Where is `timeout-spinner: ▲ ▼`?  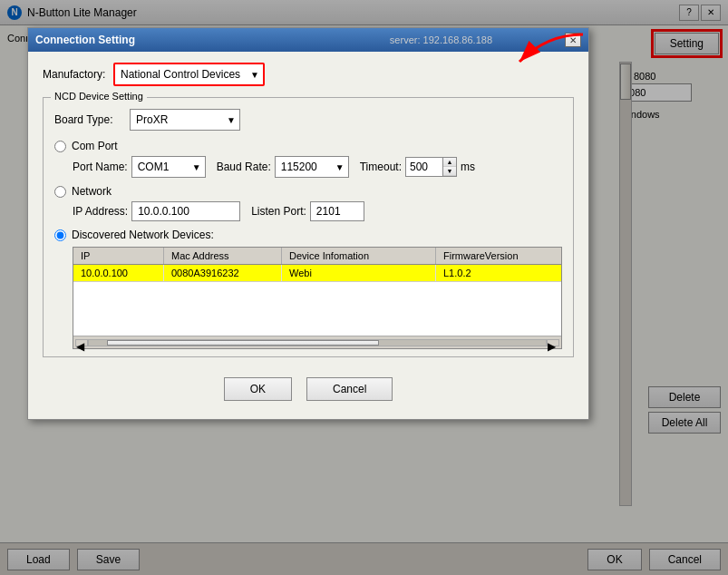 timeout-spinner: ▲ ▼ is located at coordinates (432, 167).